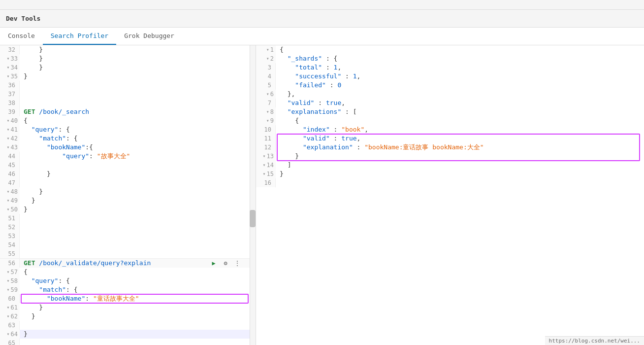 This screenshot has width=644, height=345. What do you see at coordinates (450, 112) in the screenshot?
I see `table-row: ▾8 "explanations" : [` at bounding box center [450, 112].